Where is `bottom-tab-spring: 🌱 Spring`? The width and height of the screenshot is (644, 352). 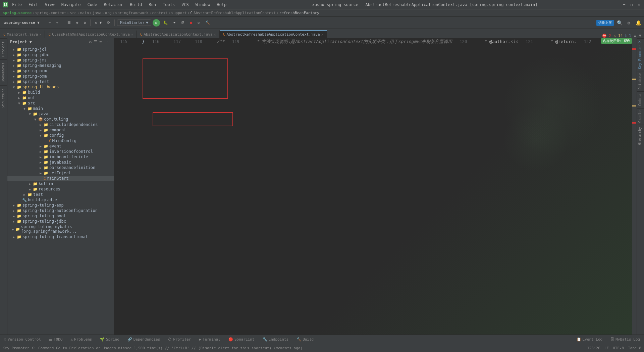 bottom-tab-spring: 🌱 Spring is located at coordinates (110, 339).